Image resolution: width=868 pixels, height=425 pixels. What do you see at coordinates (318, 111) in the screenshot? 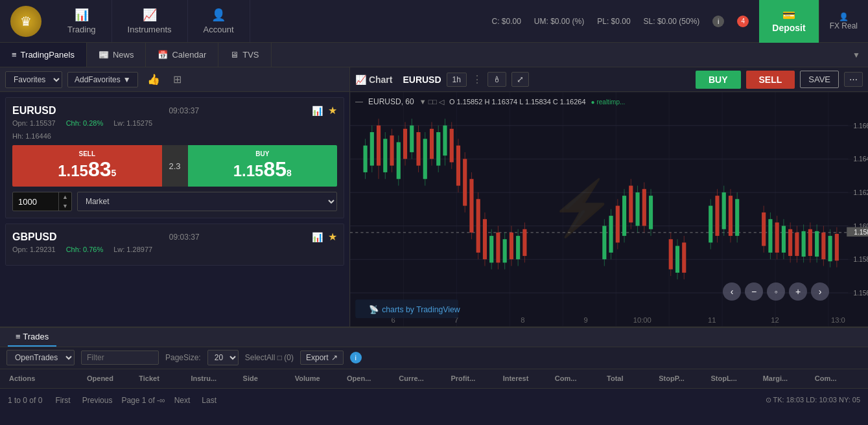
I see `eurusd-chart-icon: 📊` at bounding box center [318, 111].